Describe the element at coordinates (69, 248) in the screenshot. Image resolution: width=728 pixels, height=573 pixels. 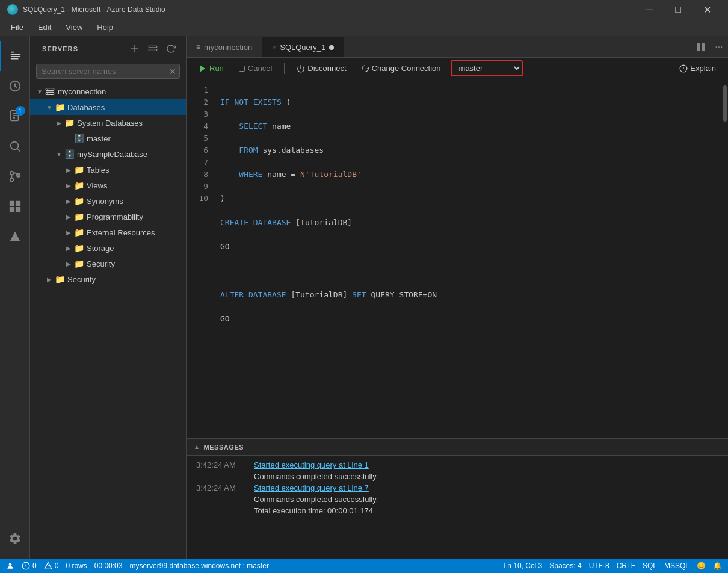
I see `tree-arrow-storage` at that location.